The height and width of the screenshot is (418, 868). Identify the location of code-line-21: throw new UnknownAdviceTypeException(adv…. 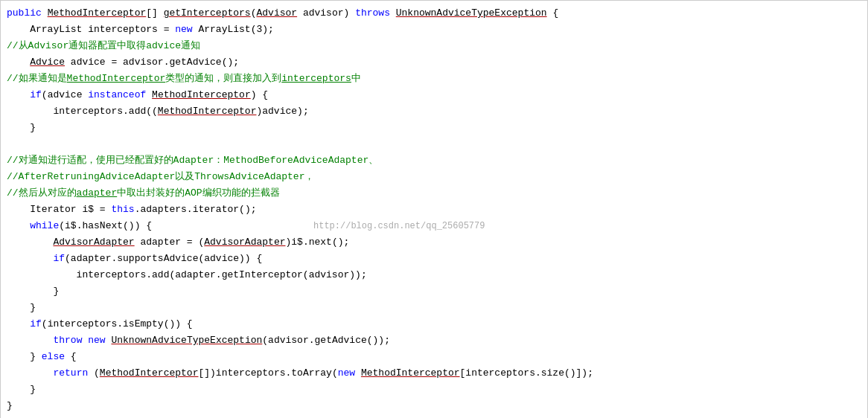
(434, 341).